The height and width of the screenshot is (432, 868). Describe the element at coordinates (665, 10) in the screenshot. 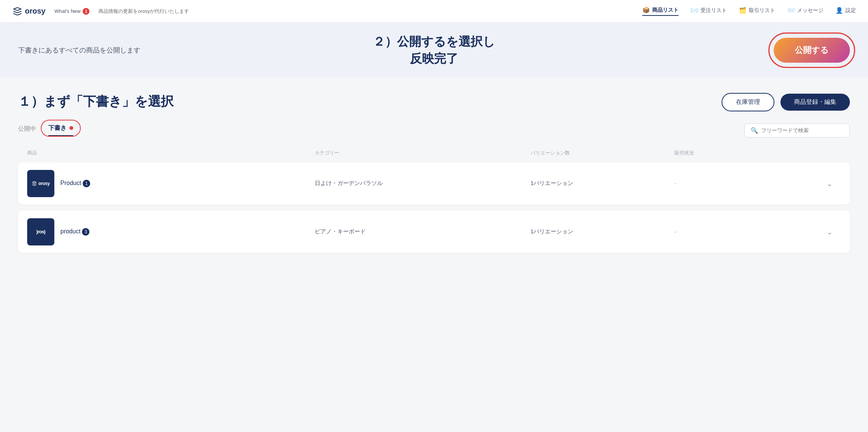

I see `nav-label-products: 商品リスト` at that location.